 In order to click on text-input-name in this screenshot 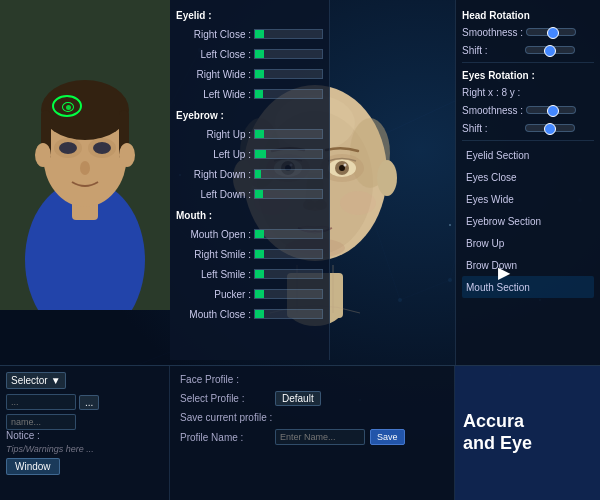, I will do `click(41, 422)`.